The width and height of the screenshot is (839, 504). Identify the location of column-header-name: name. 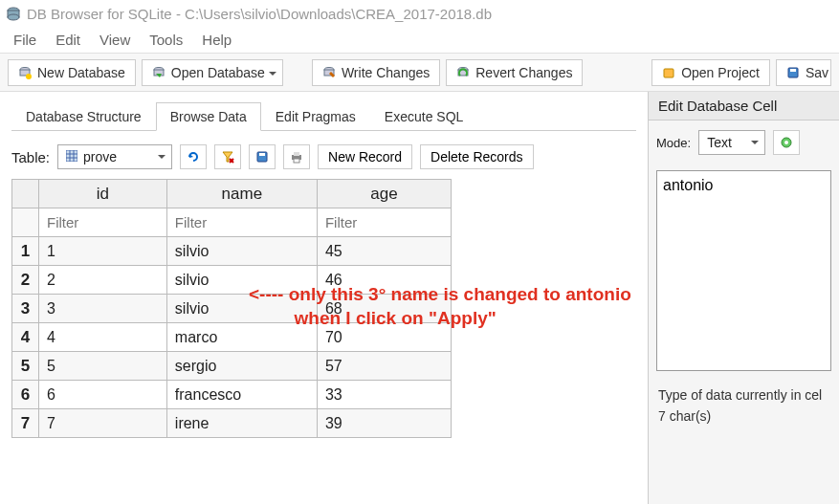
(241, 194).